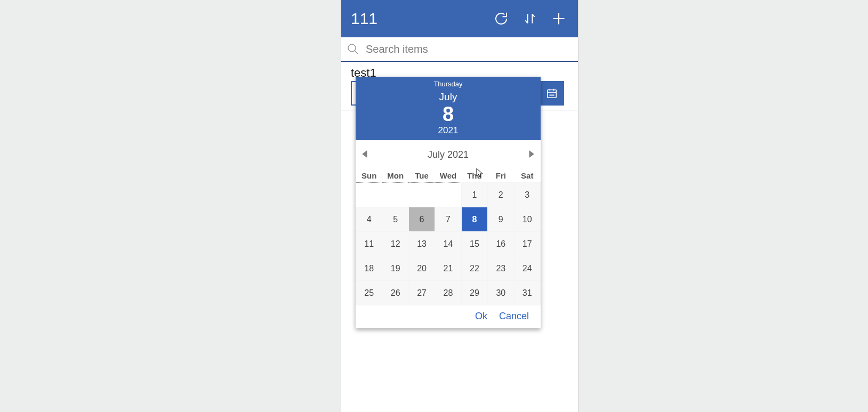 This screenshot has height=412, width=868. I want to click on refresh-button, so click(501, 19).